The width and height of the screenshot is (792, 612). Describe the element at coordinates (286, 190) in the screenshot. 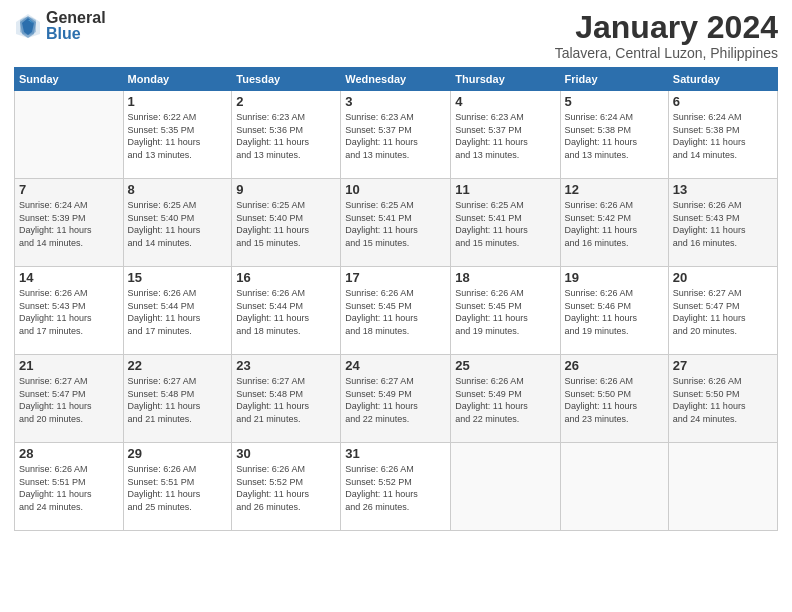

I see `day-number: 9` at that location.